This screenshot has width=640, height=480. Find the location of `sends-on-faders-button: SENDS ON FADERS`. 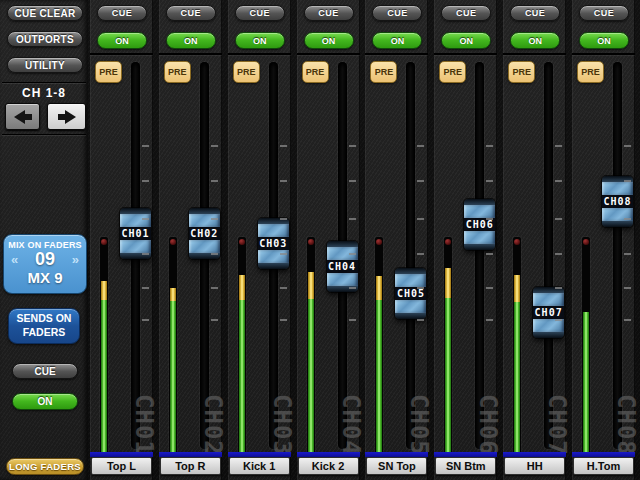

sends-on-faders-button: SENDS ON FADERS is located at coordinates (44, 326).